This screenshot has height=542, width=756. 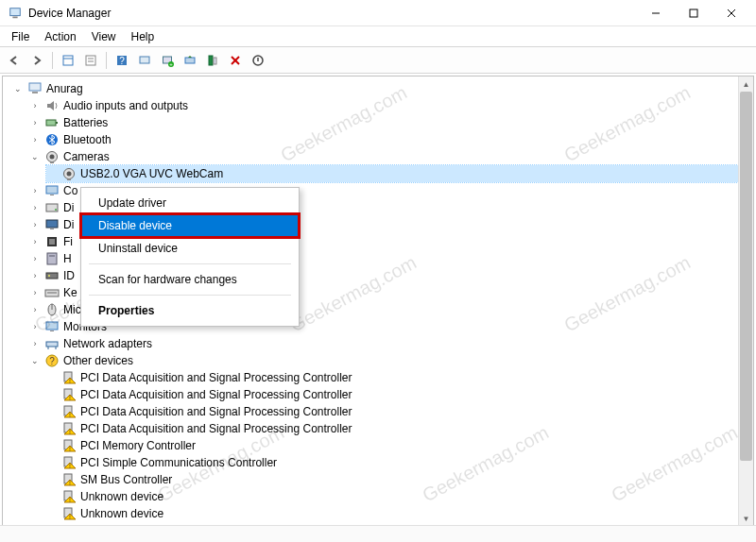 What do you see at coordinates (52, 208) in the screenshot?
I see `disk-icon` at bounding box center [52, 208].